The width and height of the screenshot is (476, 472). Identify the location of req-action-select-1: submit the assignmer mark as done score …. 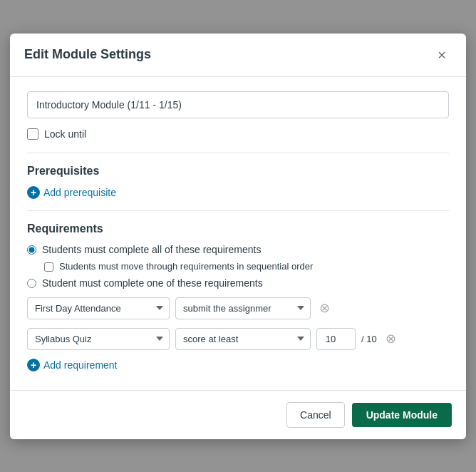
(243, 308).